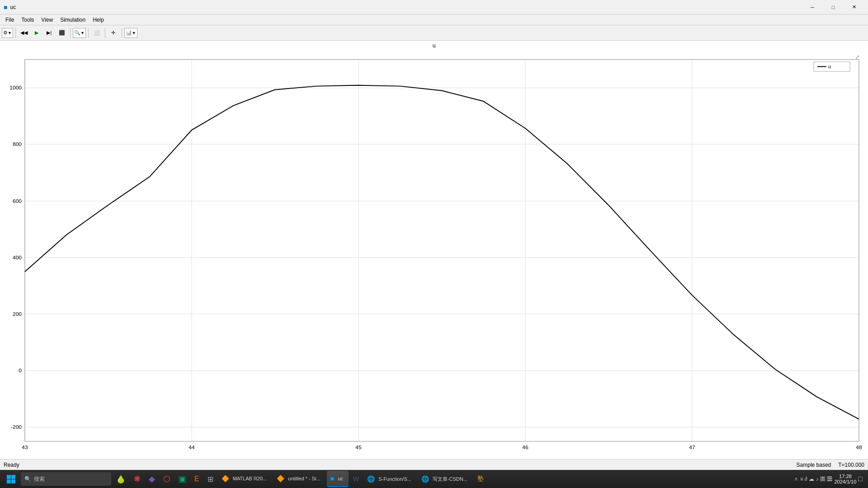 This screenshot has height=488, width=868. Describe the element at coordinates (113, 33) in the screenshot. I see `cursor-button: ✛` at that location.